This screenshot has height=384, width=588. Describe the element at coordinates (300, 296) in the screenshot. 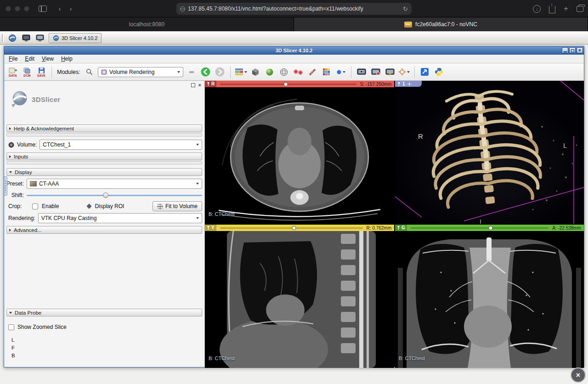

I see `yellow-slice-view: Y R: 0.762mm` at that location.